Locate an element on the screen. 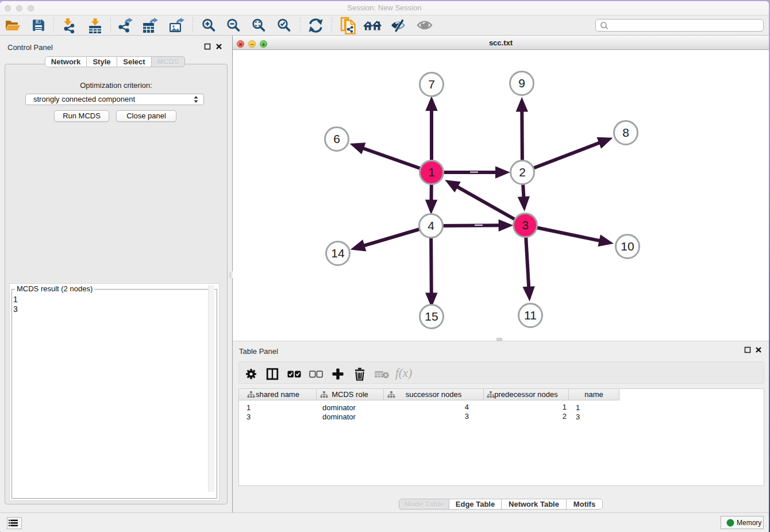  svg-text: 2 is located at coordinates (522, 172).